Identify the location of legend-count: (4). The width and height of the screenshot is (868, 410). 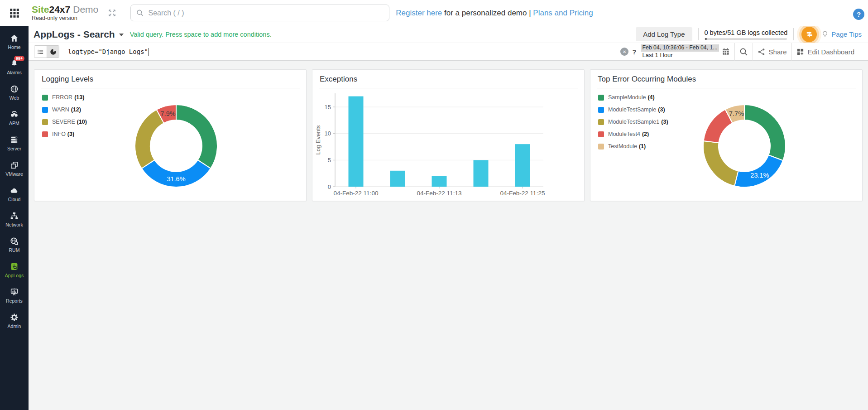
(651, 97).